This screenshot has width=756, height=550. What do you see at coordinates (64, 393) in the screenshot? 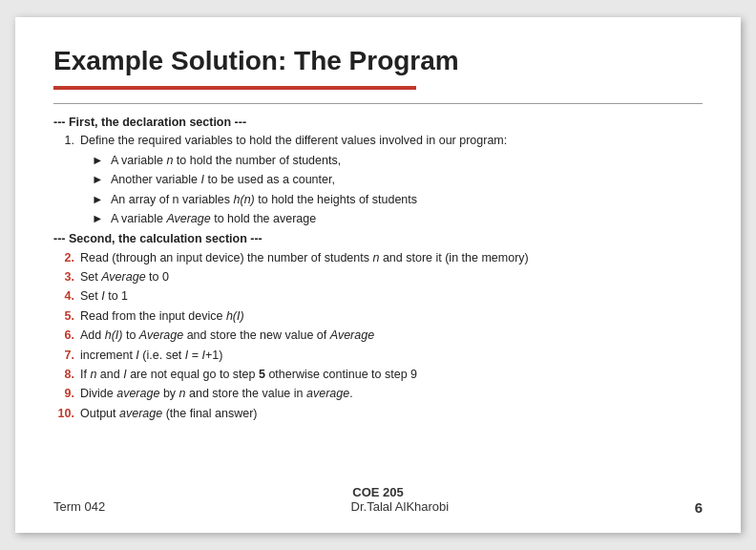
I see `item-9-num: 9.` at bounding box center [64, 393].